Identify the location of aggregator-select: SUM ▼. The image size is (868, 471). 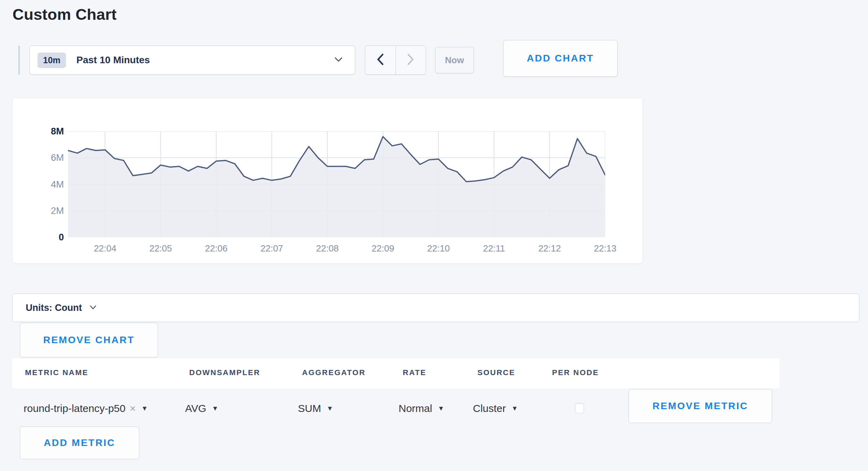
(315, 408).